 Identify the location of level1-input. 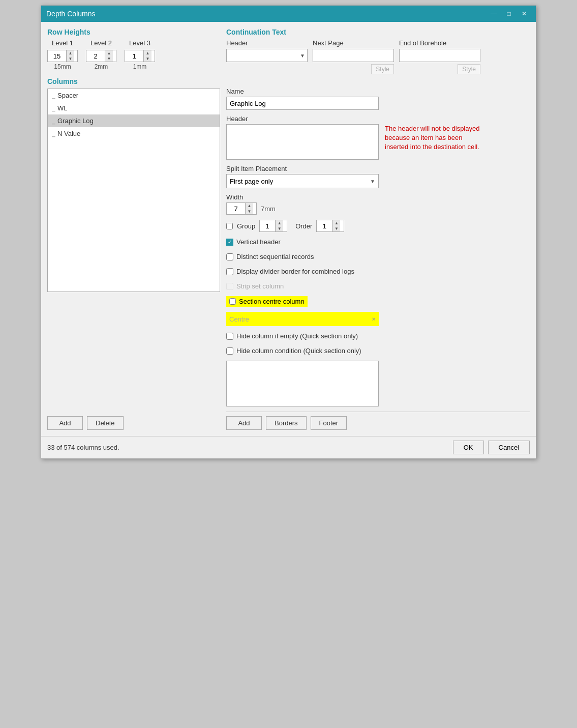
(57, 56).